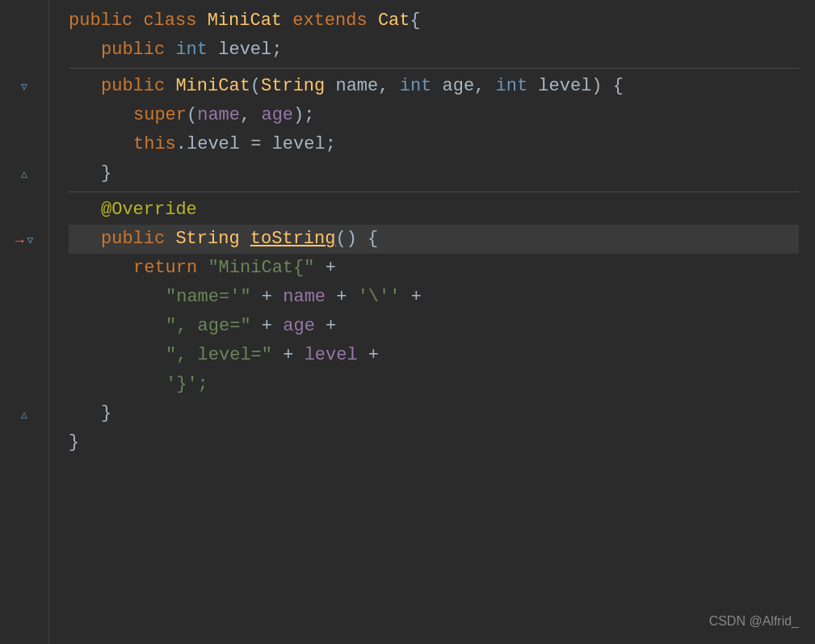 The image size is (815, 644). Describe the element at coordinates (256, 144) in the screenshot. I see `token-plain: .level = level;` at that location.